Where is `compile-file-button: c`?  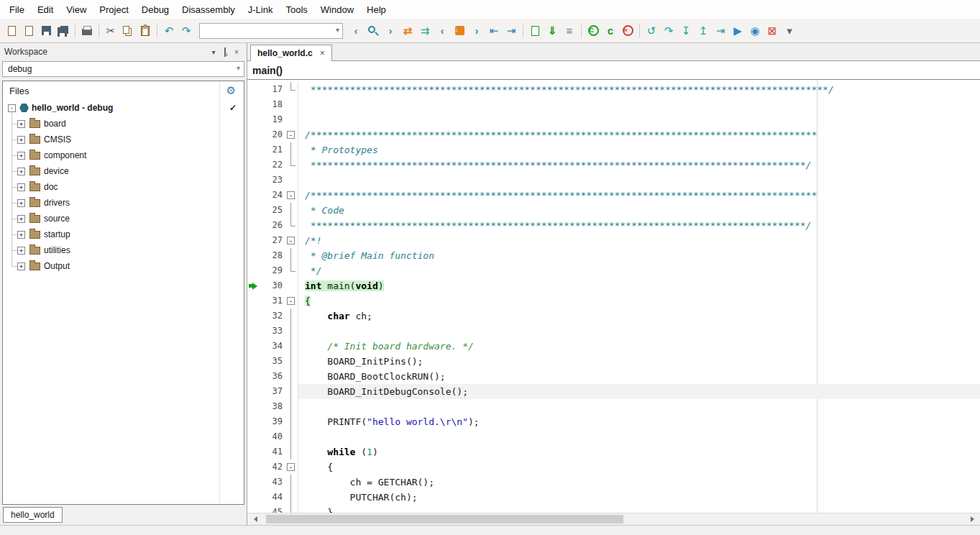
compile-file-button: c is located at coordinates (610, 31).